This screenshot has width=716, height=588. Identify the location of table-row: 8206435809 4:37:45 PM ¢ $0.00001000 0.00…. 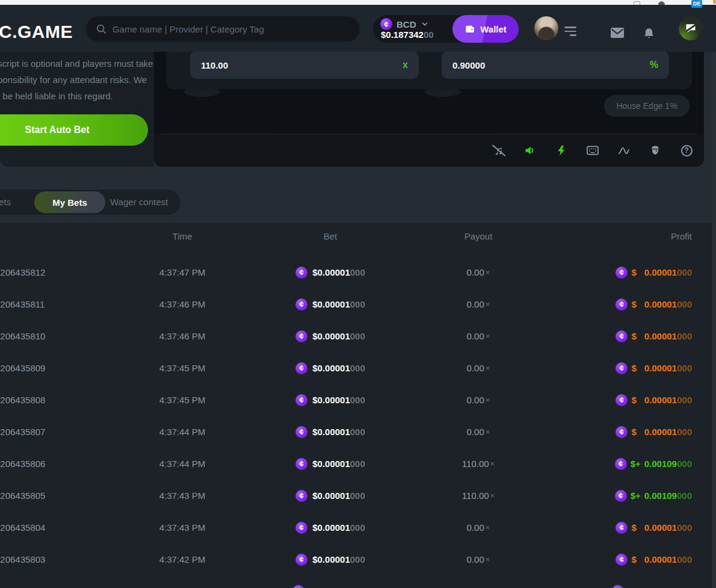
(358, 368).